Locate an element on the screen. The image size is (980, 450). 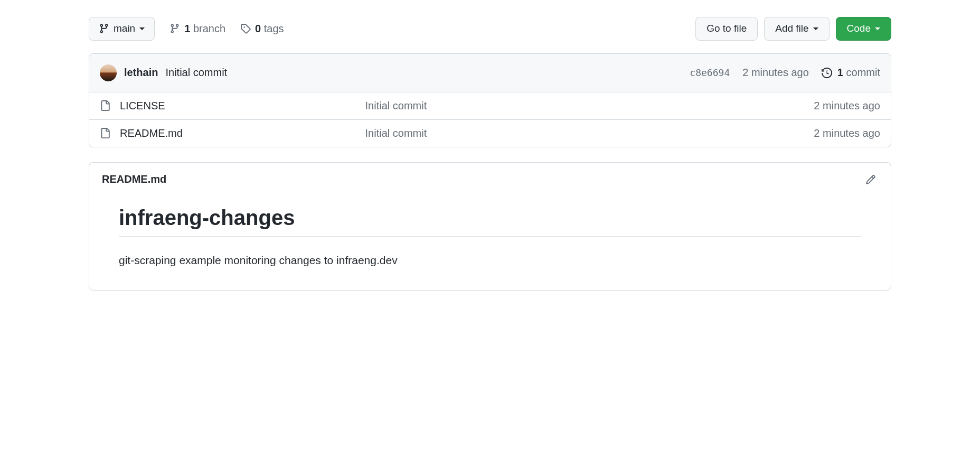
edit-readme-button is located at coordinates (871, 180).